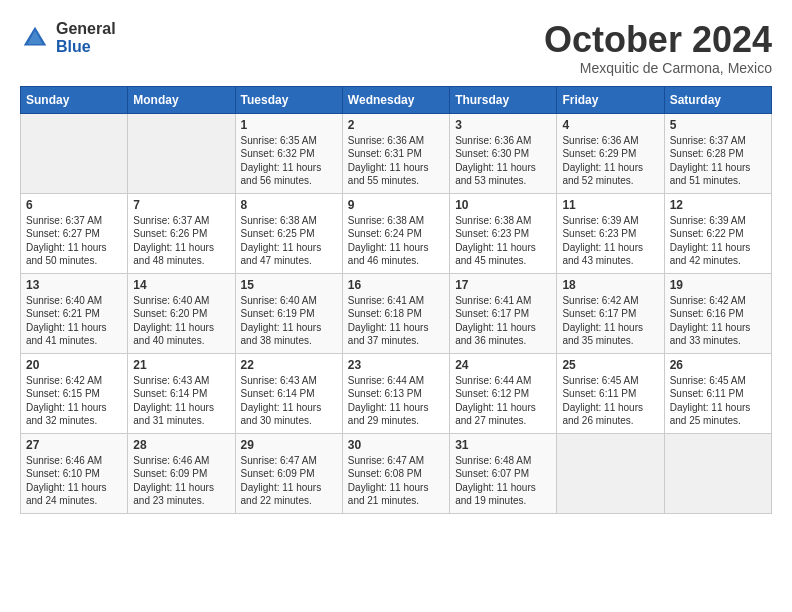 The image size is (792, 612). I want to click on calendar-cell: 23Sunrise: 6:44 AM Sunset: 6:13 PM Dayli…, so click(396, 393).